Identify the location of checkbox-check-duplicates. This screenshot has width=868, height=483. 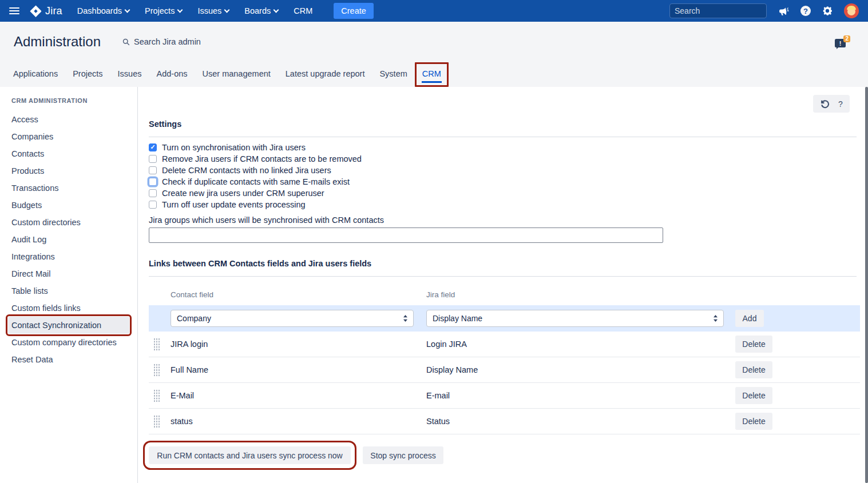
(153, 182).